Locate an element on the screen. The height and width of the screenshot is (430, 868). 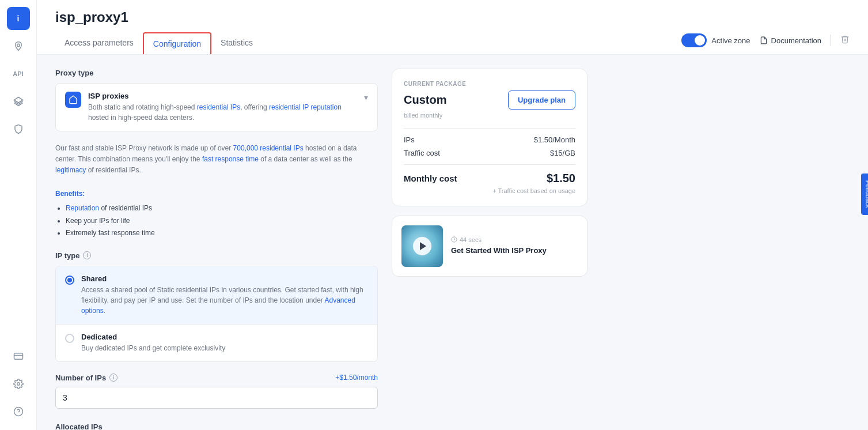
sidebar: i API is located at coordinates (18, 215).